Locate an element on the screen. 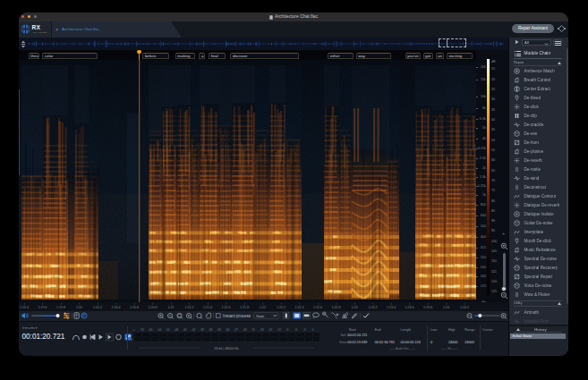 The width and height of the screenshot is (588, 380). svg-text: 1:23 is located at coordinates (354, 308).